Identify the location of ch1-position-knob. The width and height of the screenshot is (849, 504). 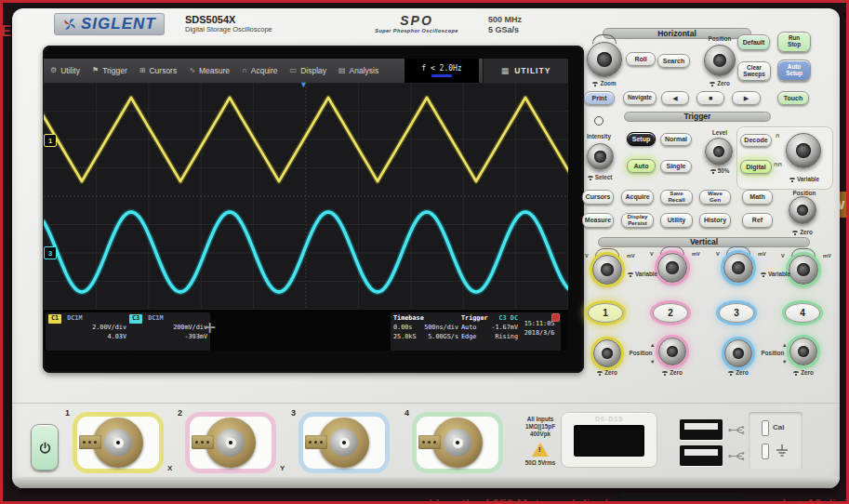
(607, 353).